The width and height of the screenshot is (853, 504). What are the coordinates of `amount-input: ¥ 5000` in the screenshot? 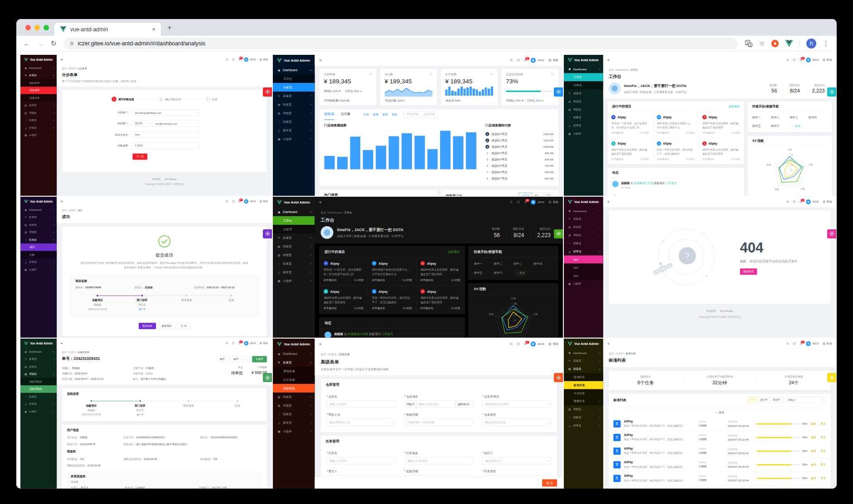 It's located at (166, 145).